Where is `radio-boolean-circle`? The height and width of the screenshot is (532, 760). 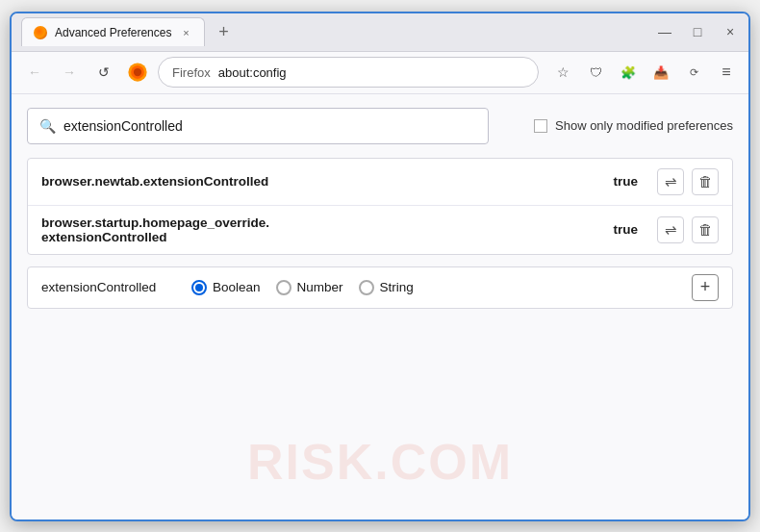
radio-boolean-circle is located at coordinates (199, 288).